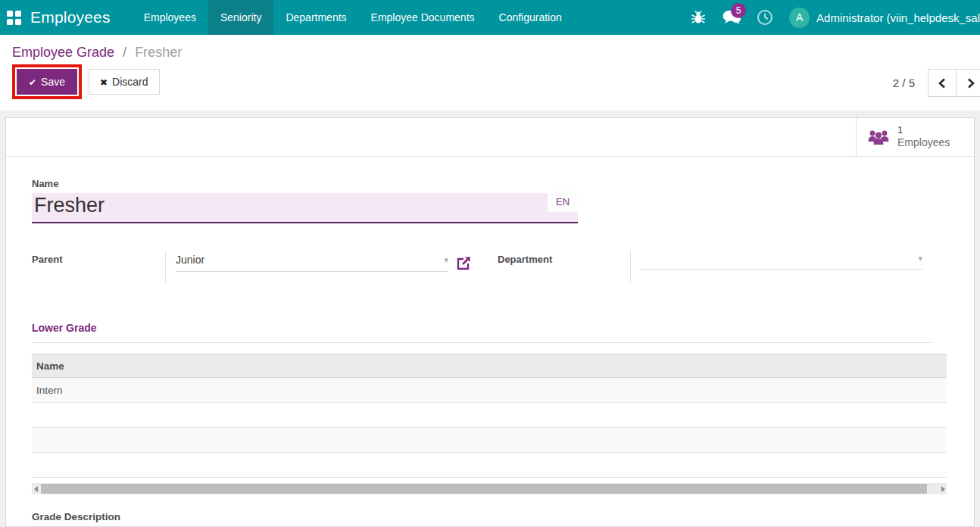 Image resolution: width=980 pixels, height=527 pixels. What do you see at coordinates (943, 489) in the screenshot?
I see `scroll-right-arrow-icon` at bounding box center [943, 489].